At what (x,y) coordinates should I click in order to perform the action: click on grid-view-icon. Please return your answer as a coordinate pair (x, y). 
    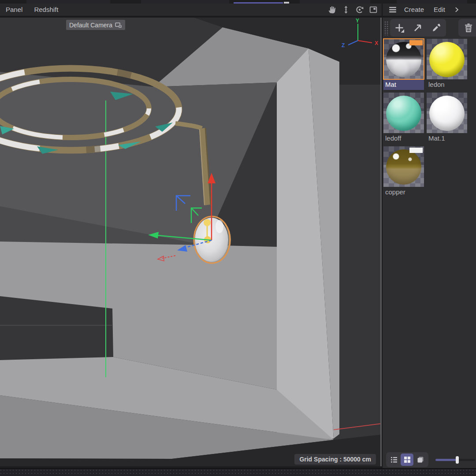
    Looking at the image, I should click on (407, 460).